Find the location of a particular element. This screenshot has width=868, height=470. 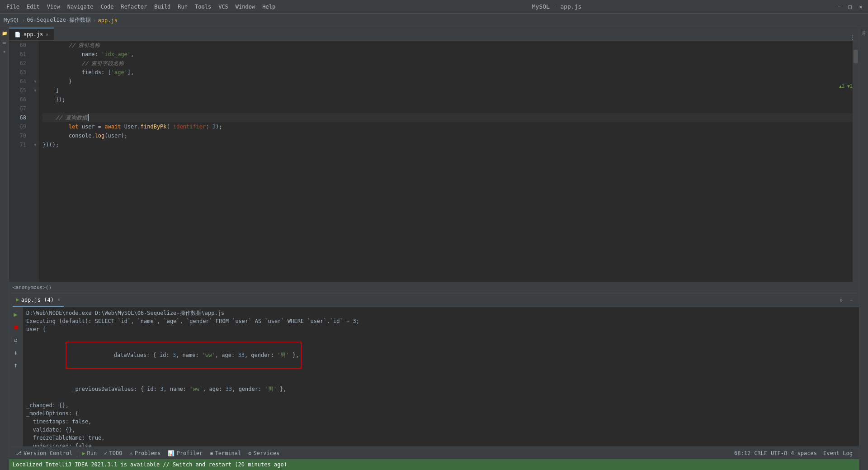

run-tab-icon: ▶ is located at coordinates (18, 299).